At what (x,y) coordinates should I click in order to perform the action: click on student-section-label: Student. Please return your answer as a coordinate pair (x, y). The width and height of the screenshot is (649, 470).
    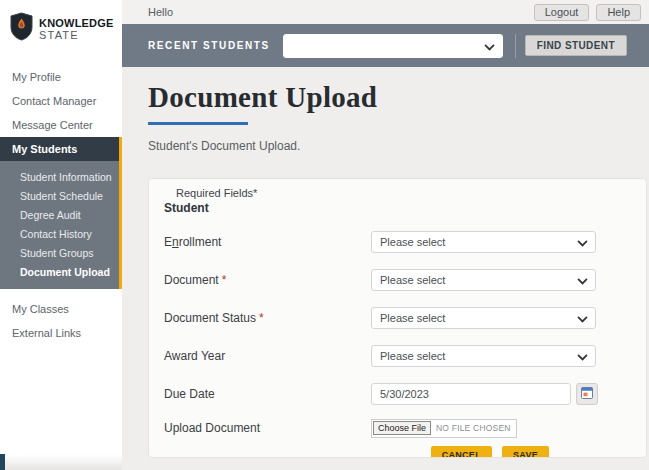
    Looking at the image, I should click on (405, 208).